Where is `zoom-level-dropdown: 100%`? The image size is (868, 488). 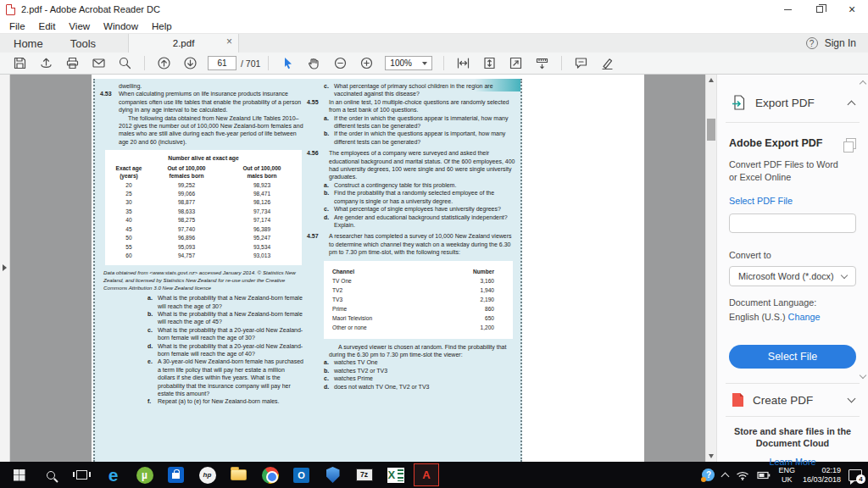
zoom-level-dropdown: 100% is located at coordinates (409, 63).